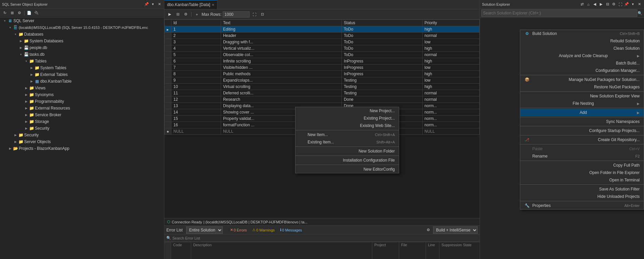  What do you see at coordinates (82, 68) in the screenshot?
I see `tree-item-system-tables: ▶ 📁 System Tables` at bounding box center [82, 68].